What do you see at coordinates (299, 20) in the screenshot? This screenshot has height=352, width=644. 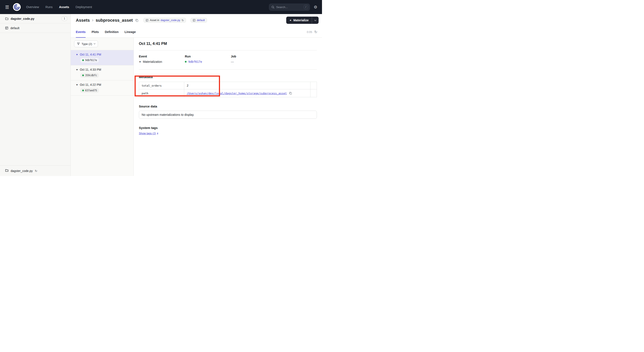 I see `materialize-button: ✦ Materialize` at bounding box center [299, 20].